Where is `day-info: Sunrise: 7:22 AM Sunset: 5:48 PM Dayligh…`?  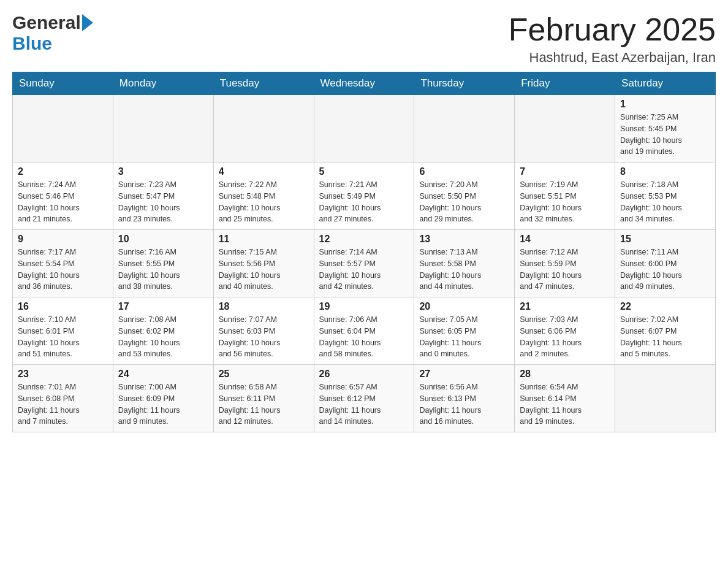 day-info: Sunrise: 7:22 AM Sunset: 5:48 PM Dayligh… is located at coordinates (264, 202).